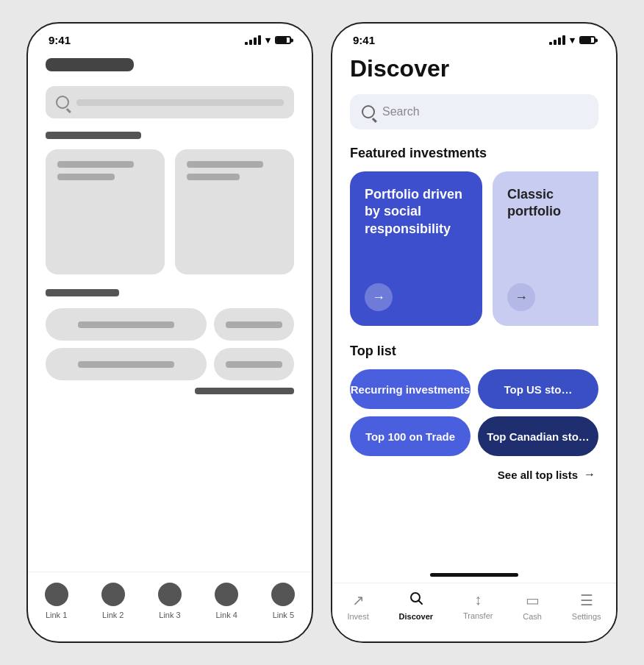  What do you see at coordinates (180, 103) in the screenshot?
I see `wireframe-search-bar` at bounding box center [180, 103].